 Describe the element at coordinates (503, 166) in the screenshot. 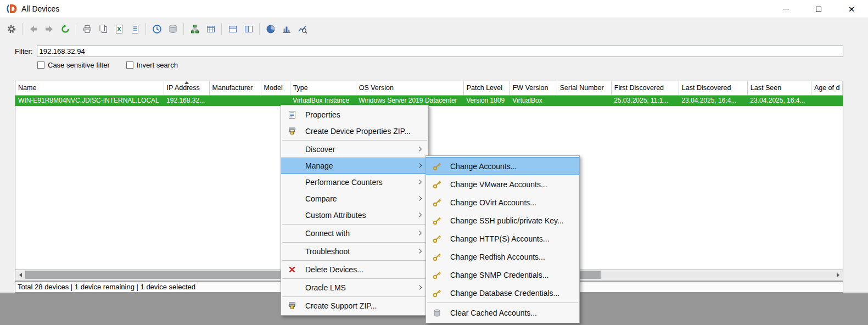

I see `submenu-item-change-accounts: Change Accounts...` at that location.